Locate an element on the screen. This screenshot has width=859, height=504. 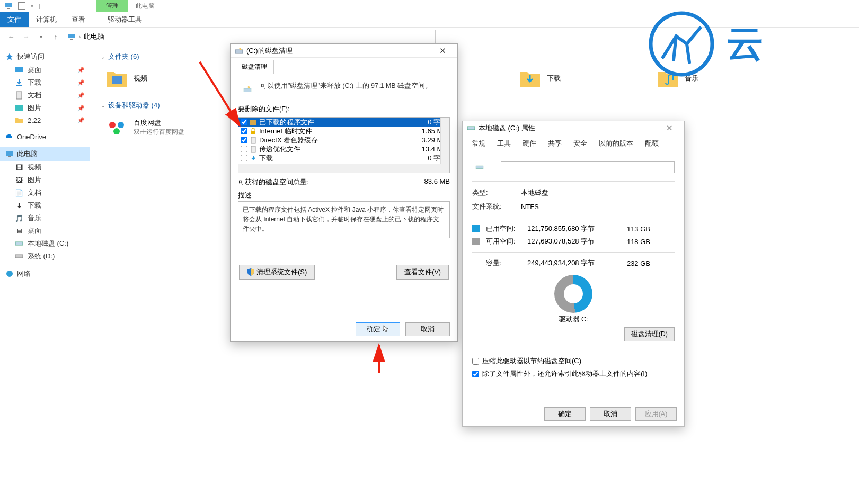
compress-checkbox: 压缩此驱动器以节约磁盘空间(C) is located at coordinates (573, 361).